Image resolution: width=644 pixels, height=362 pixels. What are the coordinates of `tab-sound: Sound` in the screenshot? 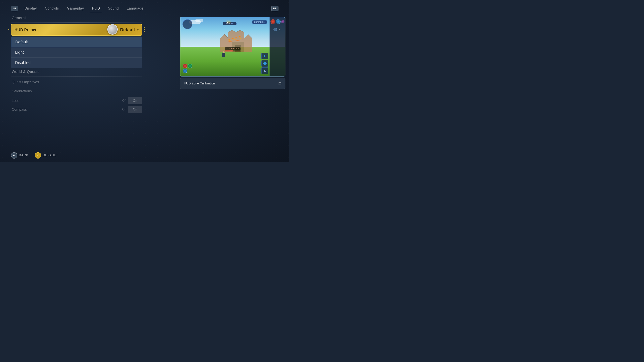 It's located at (114, 8).